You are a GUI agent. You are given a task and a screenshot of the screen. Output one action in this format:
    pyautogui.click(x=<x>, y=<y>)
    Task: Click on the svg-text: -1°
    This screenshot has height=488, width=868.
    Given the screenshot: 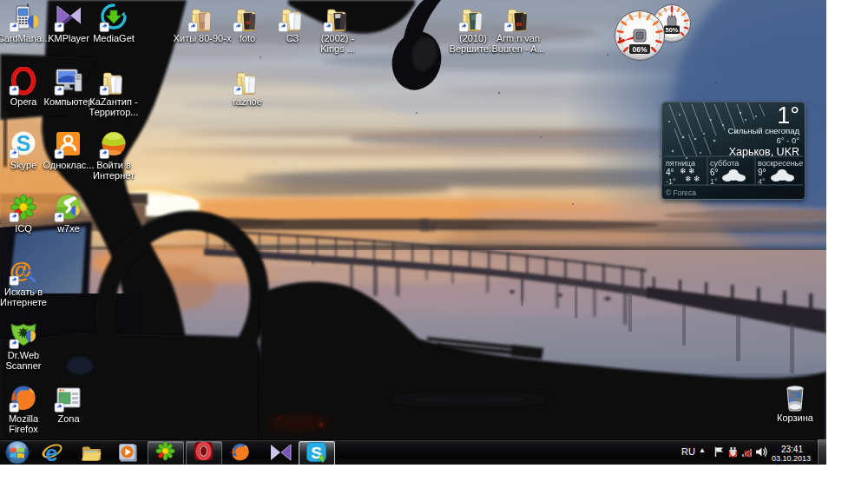 What is the action you would take?
    pyautogui.click(x=671, y=181)
    